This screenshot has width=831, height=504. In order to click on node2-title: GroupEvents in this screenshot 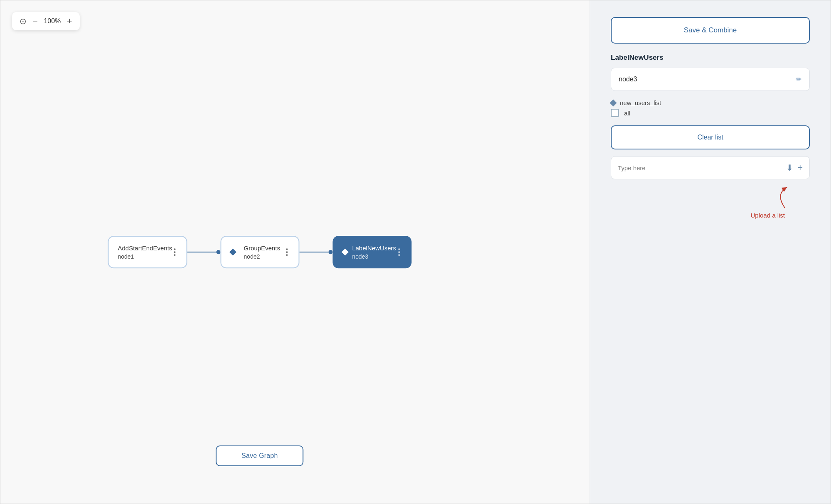, I will do `click(262, 248)`.